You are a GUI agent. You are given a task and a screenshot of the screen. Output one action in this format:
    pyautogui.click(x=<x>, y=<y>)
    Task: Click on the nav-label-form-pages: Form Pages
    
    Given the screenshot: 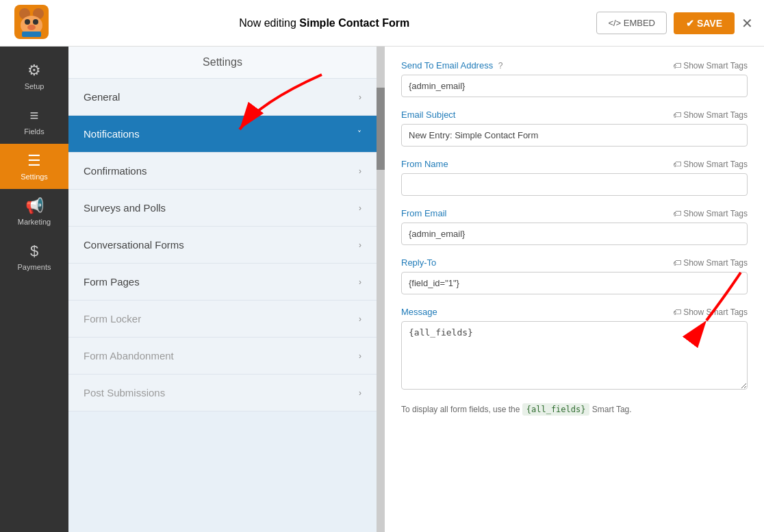 What is the action you would take?
    pyautogui.click(x=112, y=282)
    